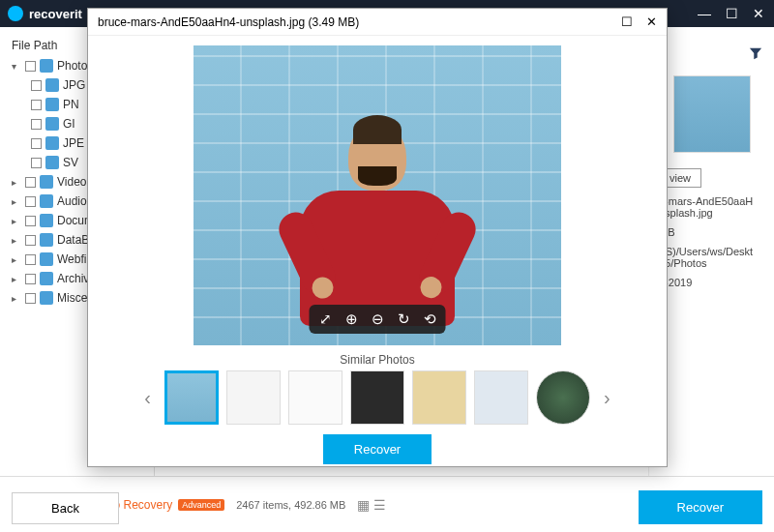 This screenshot has width=774, height=532. Describe the element at coordinates (74, 182) in the screenshot. I see `tree-label: Video(` at that location.